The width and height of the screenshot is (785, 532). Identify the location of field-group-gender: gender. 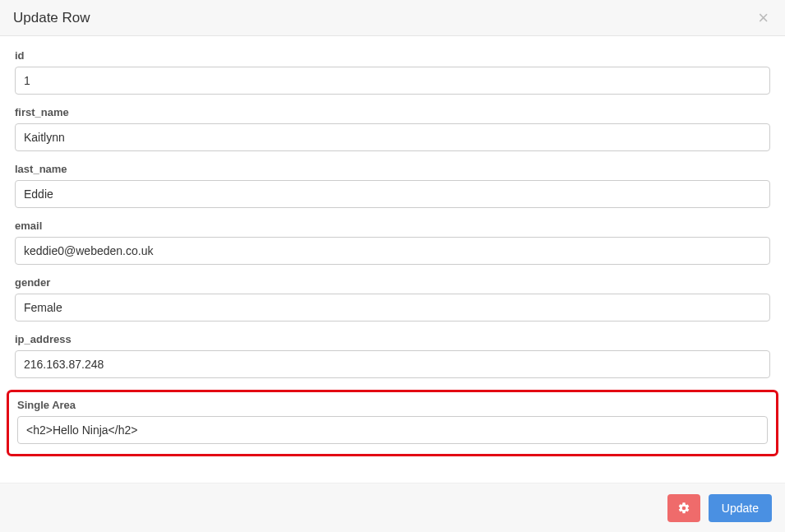
(393, 299).